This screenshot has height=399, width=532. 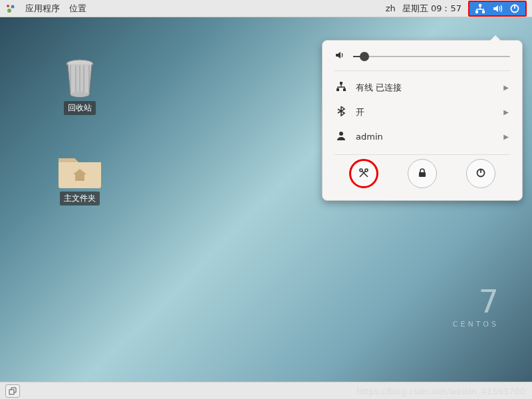 What do you see at coordinates (422, 112) in the screenshot?
I see `bluetooth-menu-item: 开 ▶` at bounding box center [422, 112].